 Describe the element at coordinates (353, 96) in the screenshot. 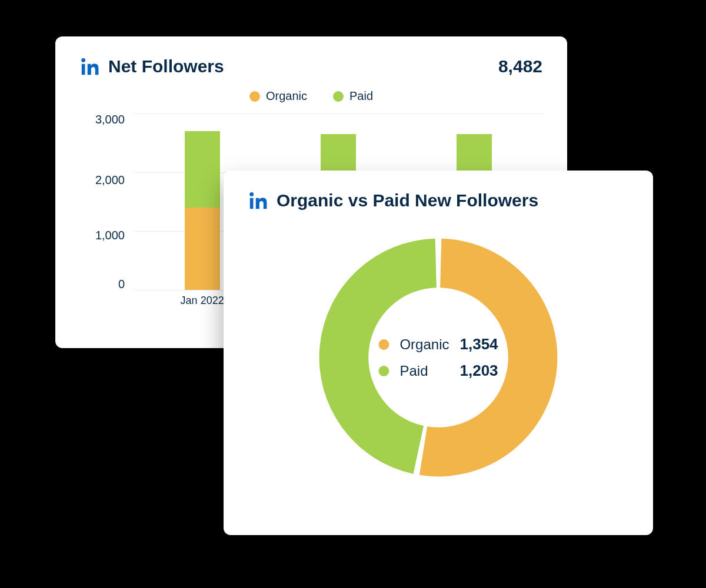

I see `legend-item-paid: Paid` at that location.